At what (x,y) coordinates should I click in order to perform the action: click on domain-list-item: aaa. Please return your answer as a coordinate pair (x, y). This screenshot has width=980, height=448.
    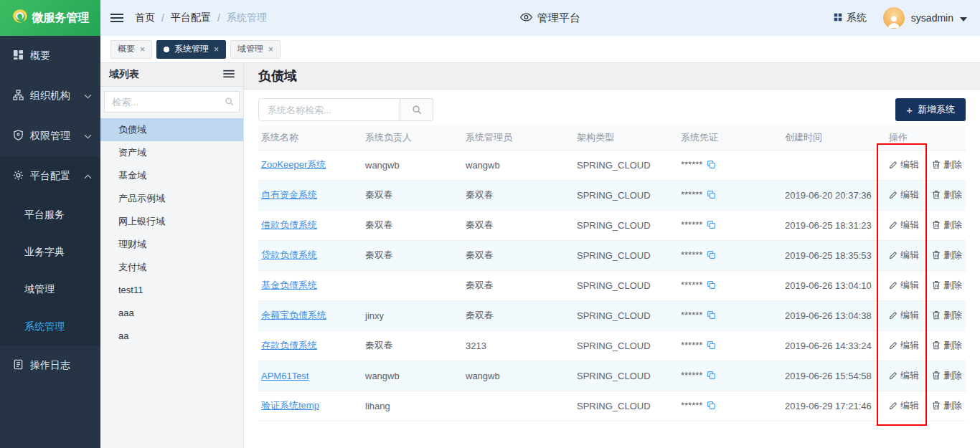
    Looking at the image, I should click on (172, 313).